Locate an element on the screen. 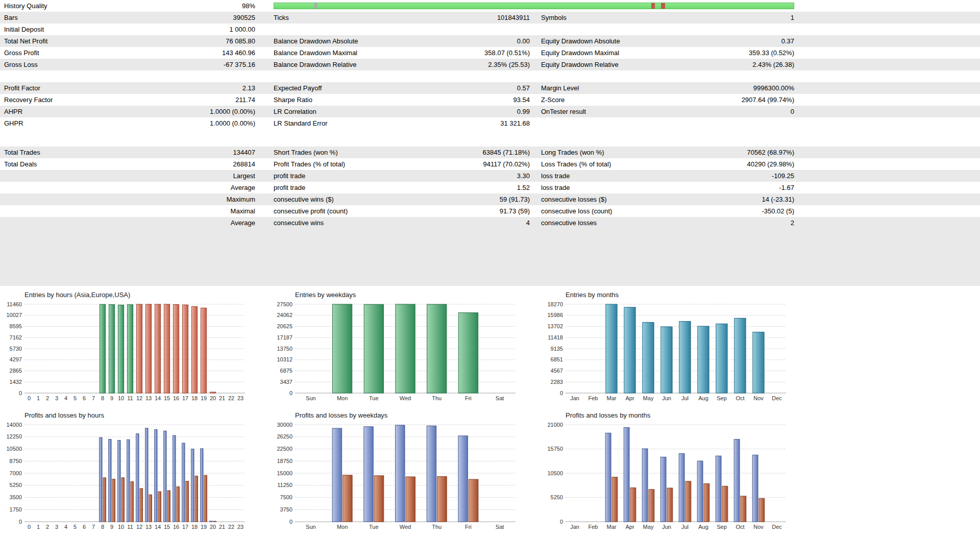 Image resolution: width=980 pixels, height=536 pixels. stat-value: 94117 (70.02%) is located at coordinates (487, 164).